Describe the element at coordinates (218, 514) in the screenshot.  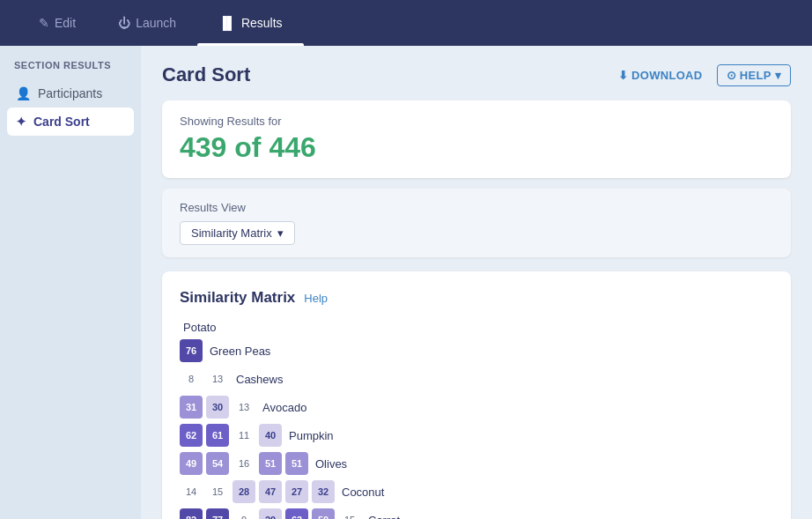
I see `matrix-cell: 77` at that location.